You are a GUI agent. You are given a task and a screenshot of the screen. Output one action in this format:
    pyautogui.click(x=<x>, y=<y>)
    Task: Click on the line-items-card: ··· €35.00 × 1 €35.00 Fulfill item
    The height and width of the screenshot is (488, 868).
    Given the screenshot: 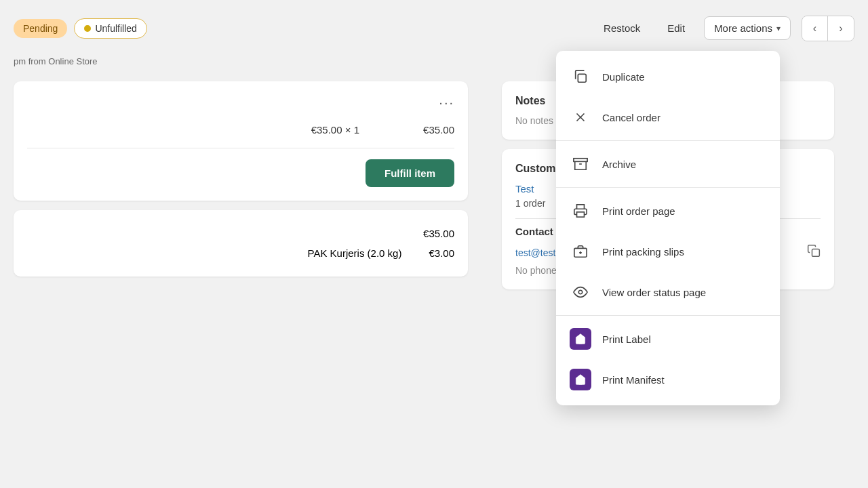 What is the action you would take?
    pyautogui.click(x=241, y=141)
    